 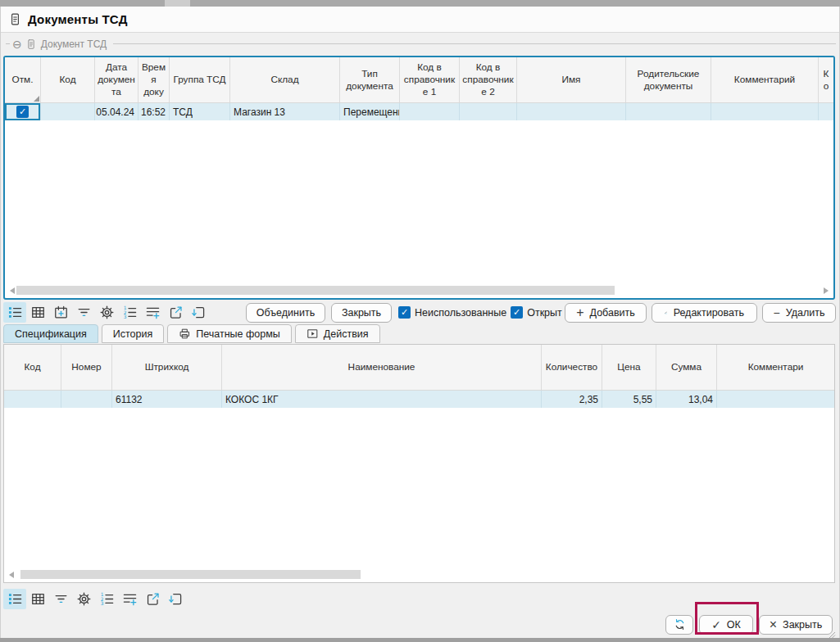 I want to click on open-checkbox: ✓, so click(x=516, y=313).